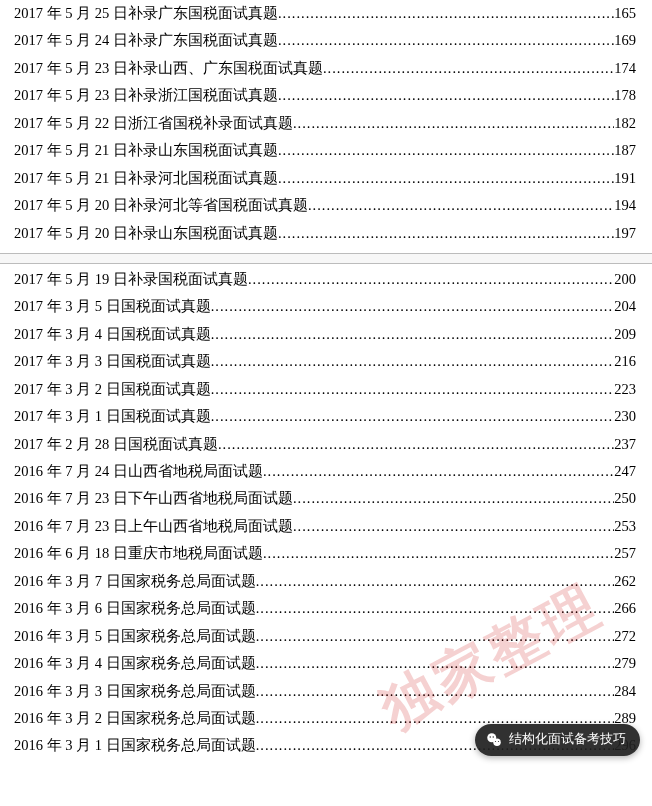 This screenshot has height=806, width=652. I want to click on toc-entry: 2017 年 3 月 3 日国税面试真题....................…, so click(325, 362).